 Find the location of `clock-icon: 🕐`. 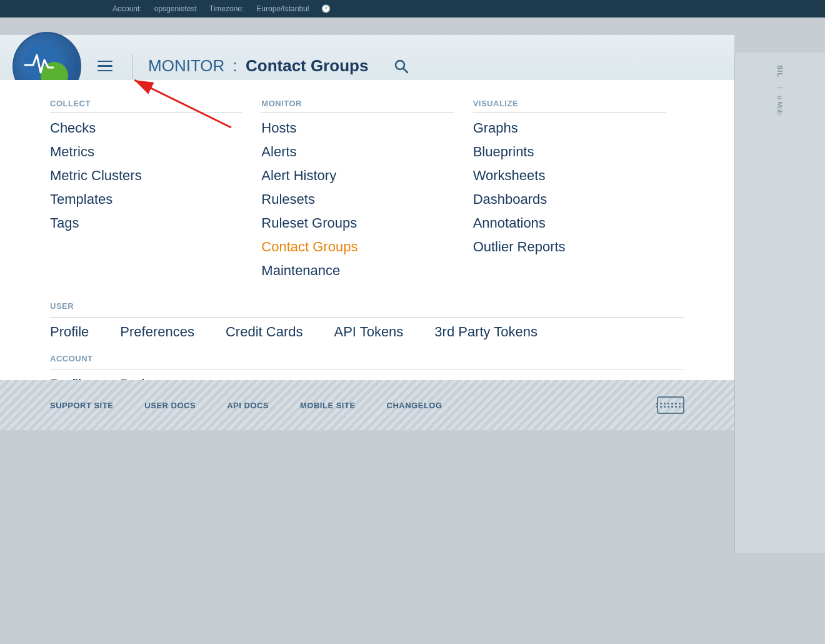

clock-icon: 🕐 is located at coordinates (326, 9).